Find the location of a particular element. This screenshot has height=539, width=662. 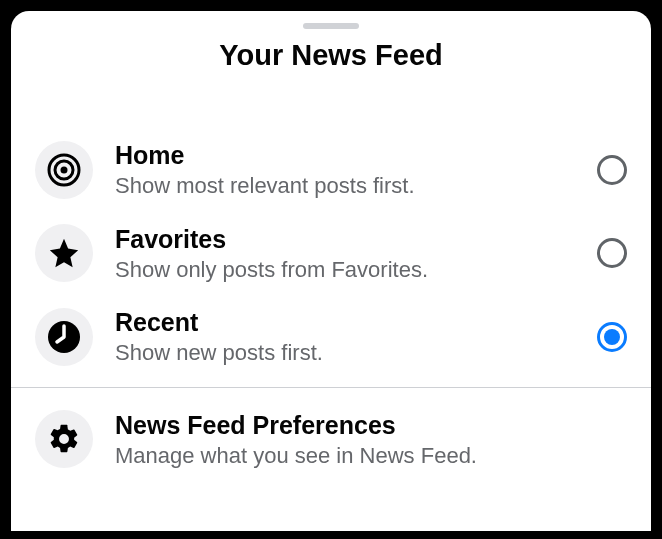

preferences-title: News Feed Preferences is located at coordinates (371, 425).